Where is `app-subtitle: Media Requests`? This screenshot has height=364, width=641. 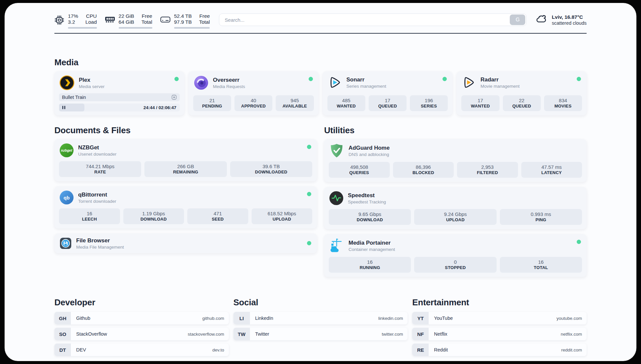
app-subtitle: Media Requests is located at coordinates (229, 86).